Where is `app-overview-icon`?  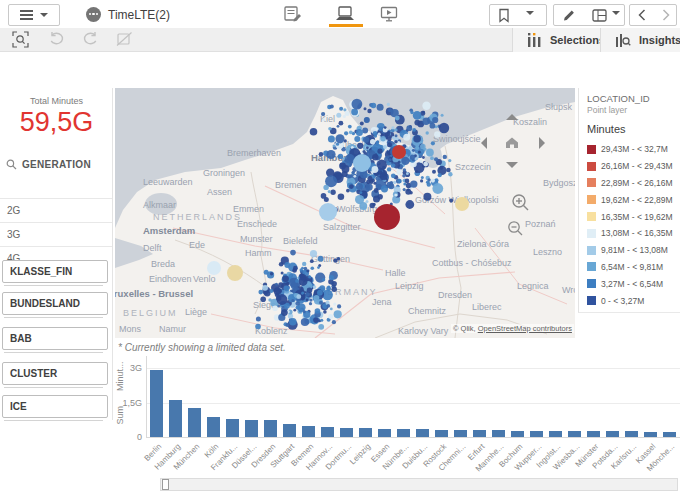
app-overview-icon is located at coordinates (295, 14).